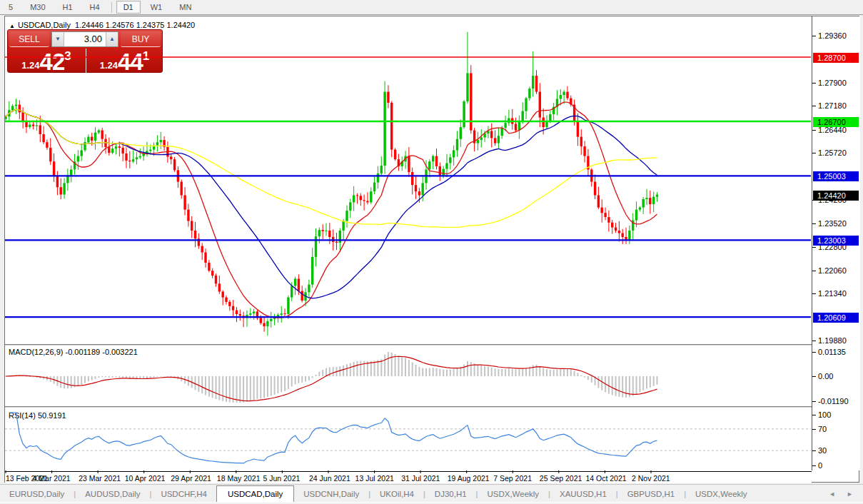 The width and height of the screenshot is (863, 504). I want to click on price-axis-label: 1.25720, so click(832, 153).